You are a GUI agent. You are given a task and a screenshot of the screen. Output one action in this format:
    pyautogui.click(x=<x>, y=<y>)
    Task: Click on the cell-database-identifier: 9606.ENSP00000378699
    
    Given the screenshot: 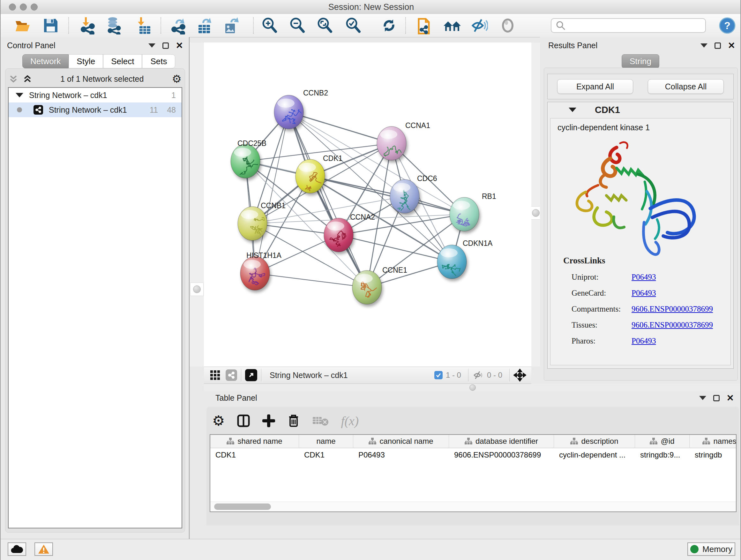 What is the action you would take?
    pyautogui.click(x=501, y=455)
    